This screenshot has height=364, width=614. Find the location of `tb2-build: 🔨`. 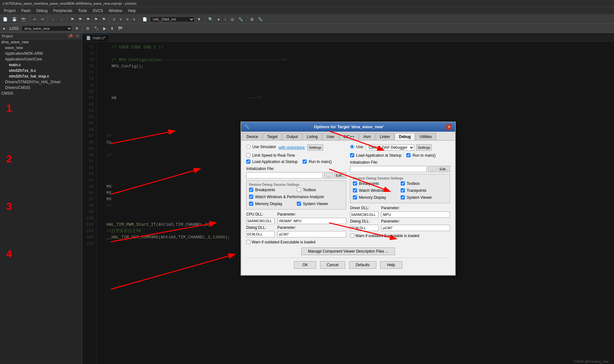

tb2-build: 🔨 is located at coordinates (96, 28).